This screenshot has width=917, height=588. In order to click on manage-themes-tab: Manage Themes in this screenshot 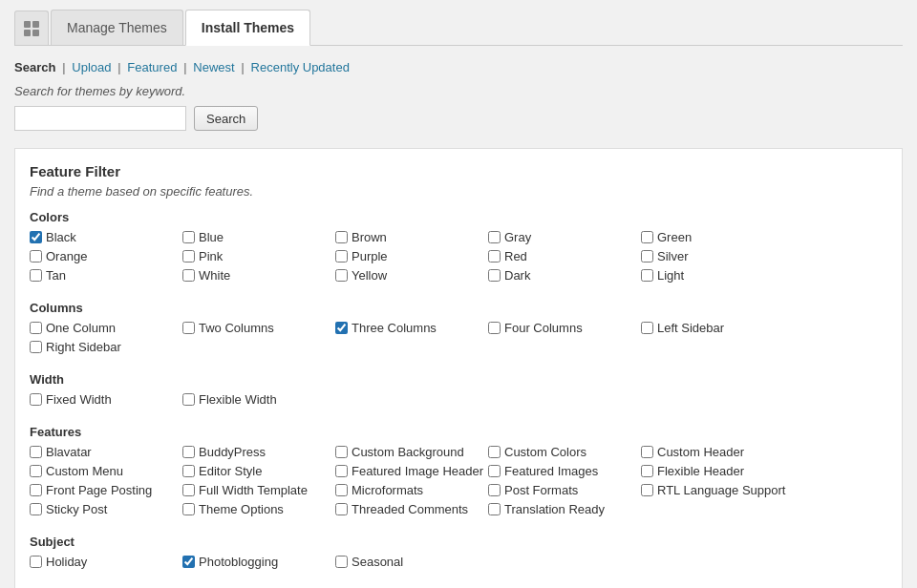, I will do `click(117, 27)`.